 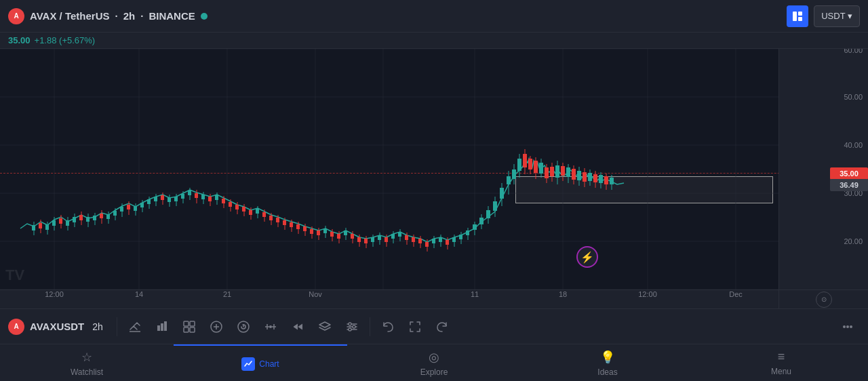 I want to click on time-settings-button: ⊙, so click(x=824, y=300).